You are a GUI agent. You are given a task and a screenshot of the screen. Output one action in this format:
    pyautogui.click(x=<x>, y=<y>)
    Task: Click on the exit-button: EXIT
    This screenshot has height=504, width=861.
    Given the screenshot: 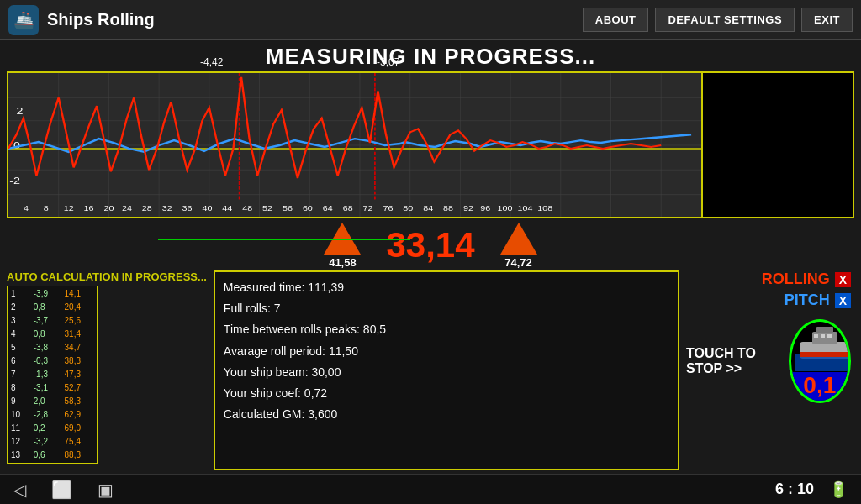 What is the action you would take?
    pyautogui.click(x=827, y=20)
    